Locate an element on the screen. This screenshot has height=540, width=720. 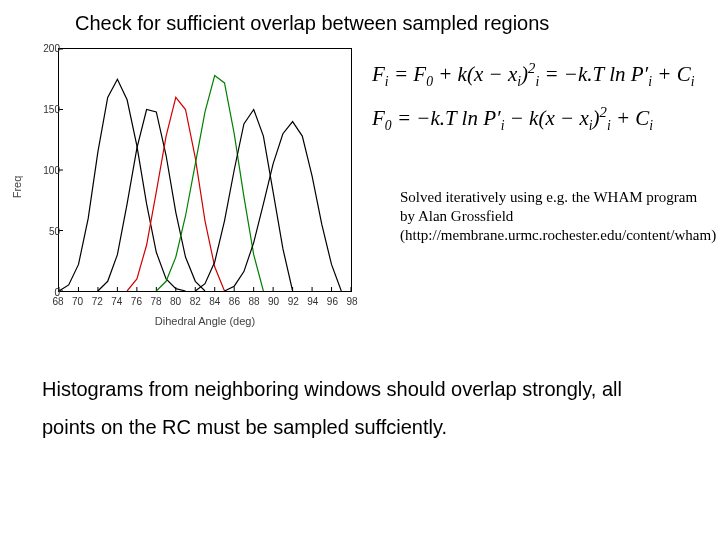
x-tick: 74 is located at coordinates (116, 302).